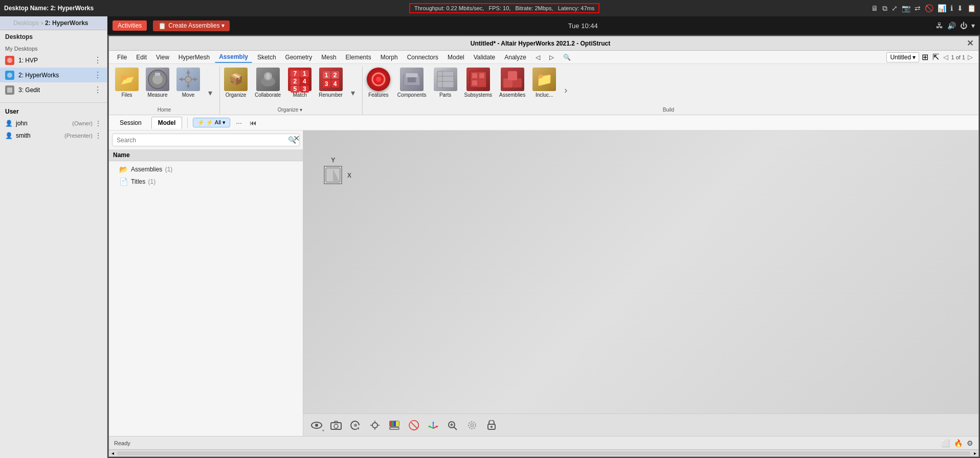  Describe the element at coordinates (53, 75) in the screenshot. I see `sidebar-item-hyperworks: 2: HyperWorks ⋮` at that location.